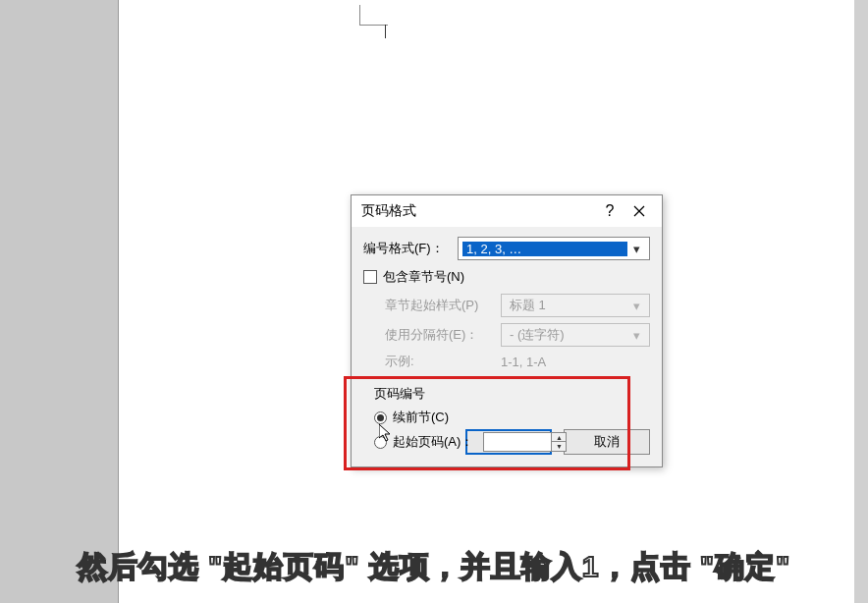 The image size is (868, 603). I want to click on chapter-style-label: 章节起始样式(P), so click(443, 305).